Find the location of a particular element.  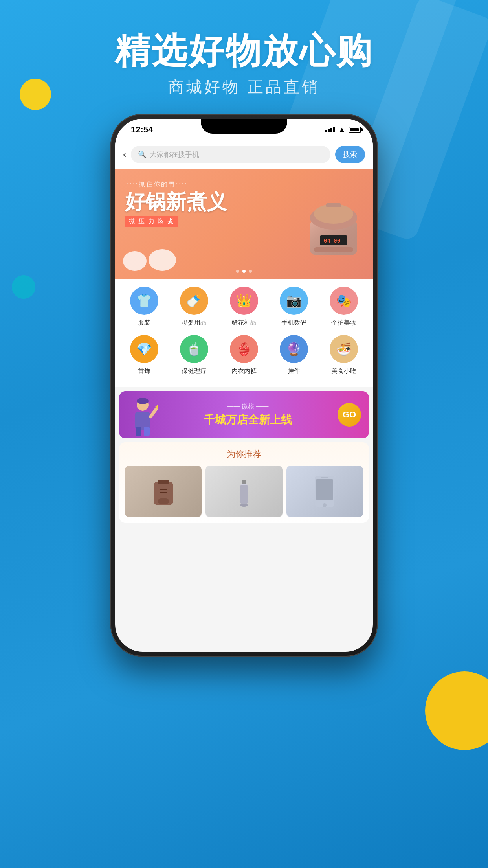

food-label: 美食小吃 is located at coordinates (344, 371).